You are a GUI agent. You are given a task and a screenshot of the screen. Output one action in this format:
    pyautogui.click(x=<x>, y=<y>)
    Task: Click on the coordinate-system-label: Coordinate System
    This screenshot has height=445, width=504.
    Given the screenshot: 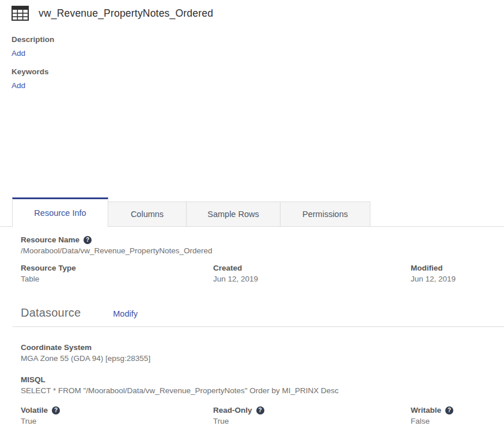 What is the action you would take?
    pyautogui.click(x=257, y=348)
    